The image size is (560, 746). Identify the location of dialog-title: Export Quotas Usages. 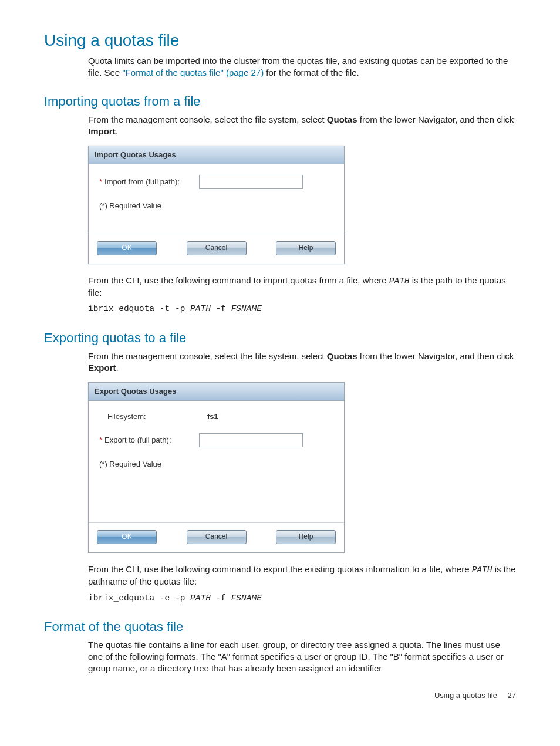
(216, 392).